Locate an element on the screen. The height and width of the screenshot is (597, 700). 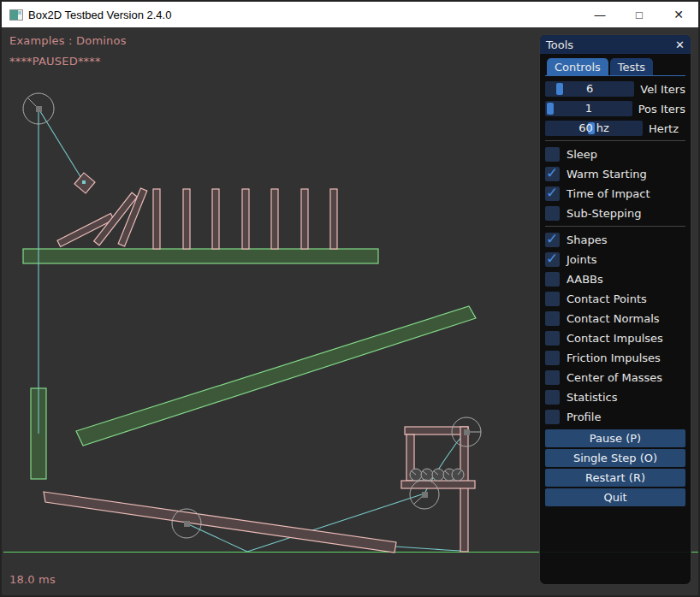
slider-value-vel-iters: 6 is located at coordinates (590, 89).